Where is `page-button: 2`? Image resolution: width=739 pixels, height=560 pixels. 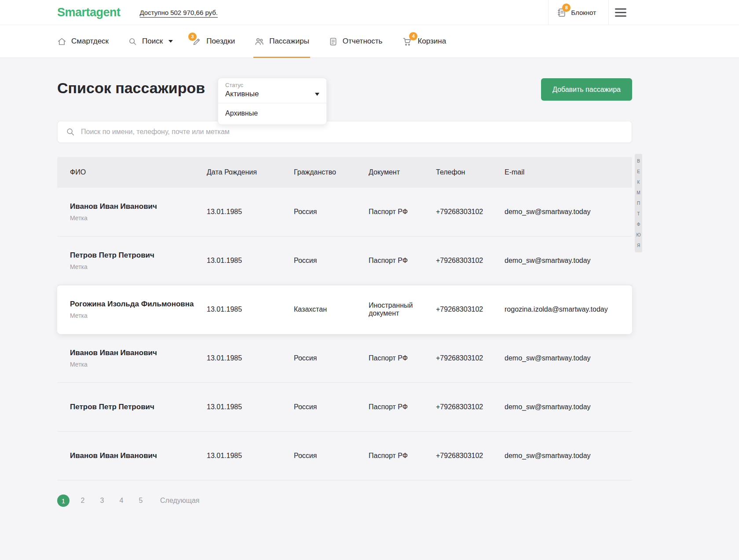
page-button: 2 is located at coordinates (83, 501).